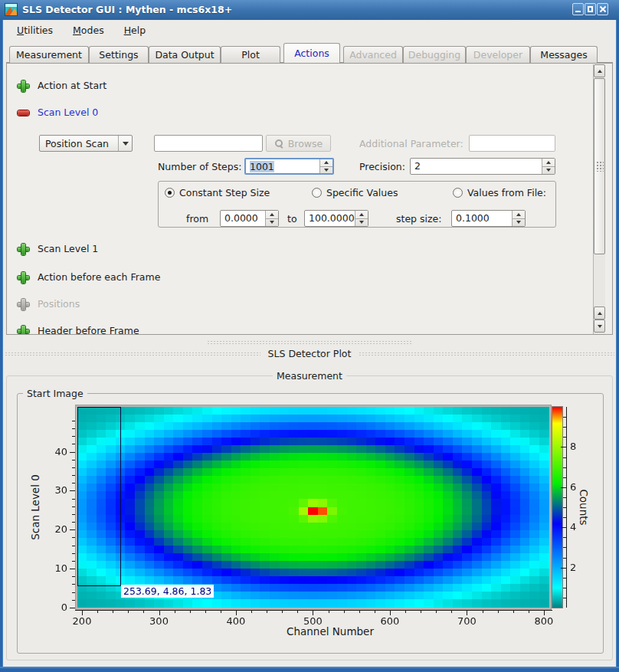 The width and height of the screenshot is (619, 672). I want to click on to-spinbox: 100.0000, so click(336, 218).